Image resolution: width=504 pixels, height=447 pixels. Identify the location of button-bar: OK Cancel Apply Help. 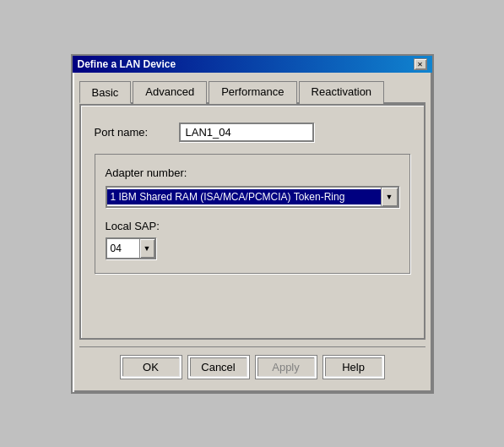
(252, 366).